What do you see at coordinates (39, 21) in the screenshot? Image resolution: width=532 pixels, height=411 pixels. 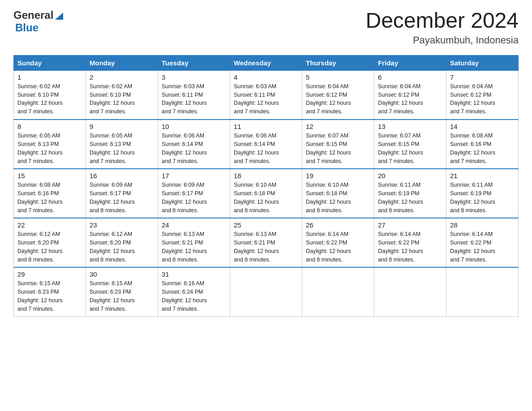 I see `logo: General Blue` at bounding box center [39, 21].